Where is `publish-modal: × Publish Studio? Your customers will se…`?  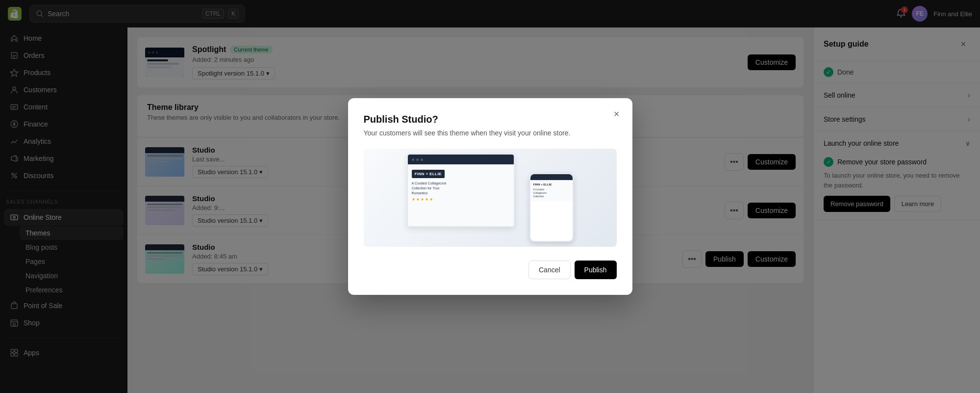 publish-modal: × Publish Studio? Your customers will se… is located at coordinates (490, 196).